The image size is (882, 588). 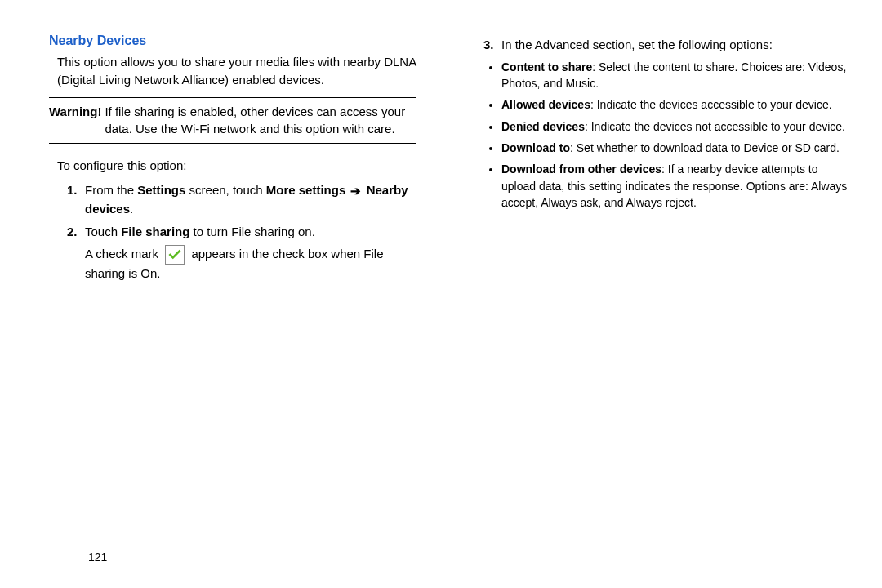 What do you see at coordinates (666, 45) in the screenshot?
I see `steps-list-right: 3. In the Advanced section, set the foll…` at bounding box center [666, 45].